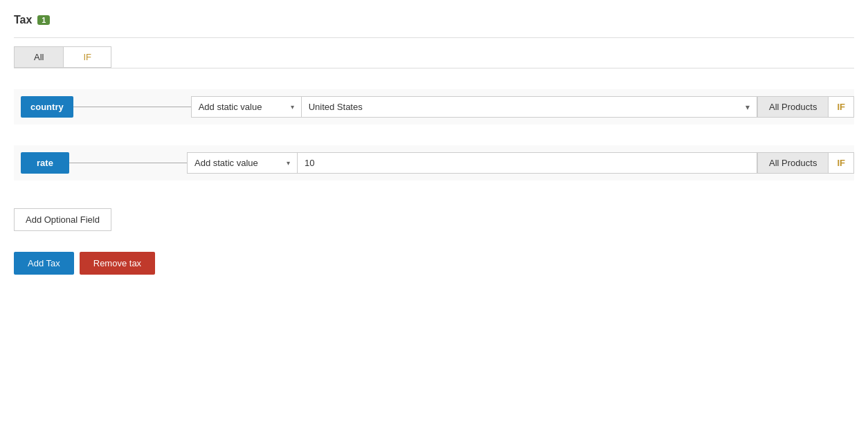 Image resolution: width=868 pixels, height=422 pixels. I want to click on tabs-row: All IF, so click(434, 57).